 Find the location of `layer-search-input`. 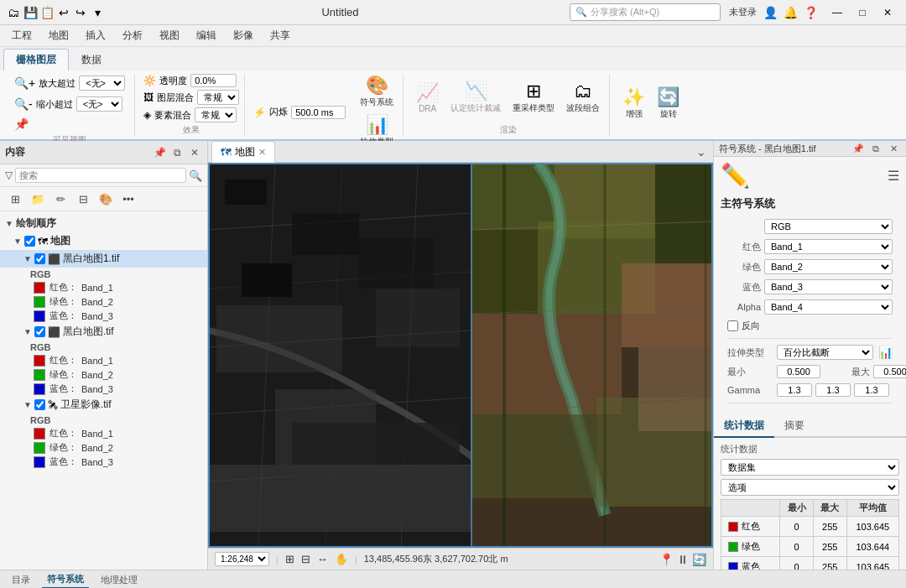

layer-search-input is located at coordinates (101, 175).